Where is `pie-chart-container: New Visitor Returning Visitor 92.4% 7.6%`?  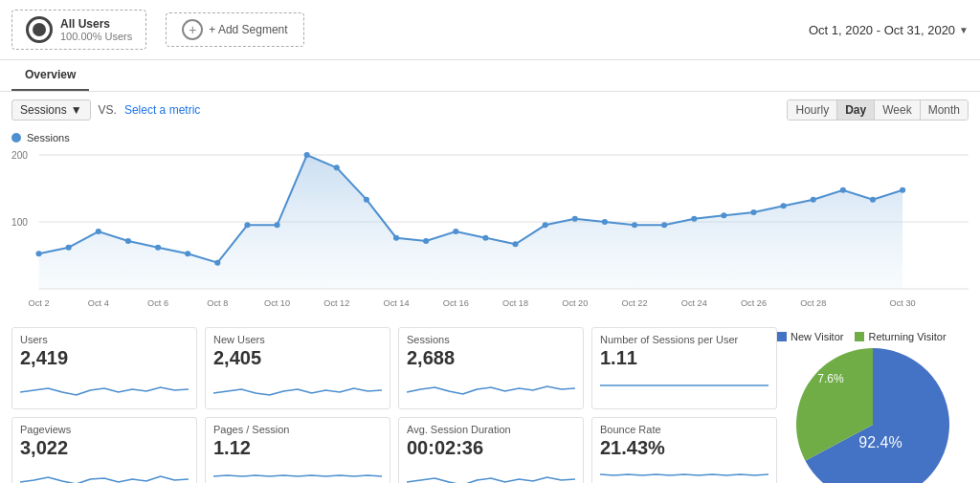 pie-chart-container: New Visitor Returning Visitor 92.4% 7.6% is located at coordinates (873, 406).